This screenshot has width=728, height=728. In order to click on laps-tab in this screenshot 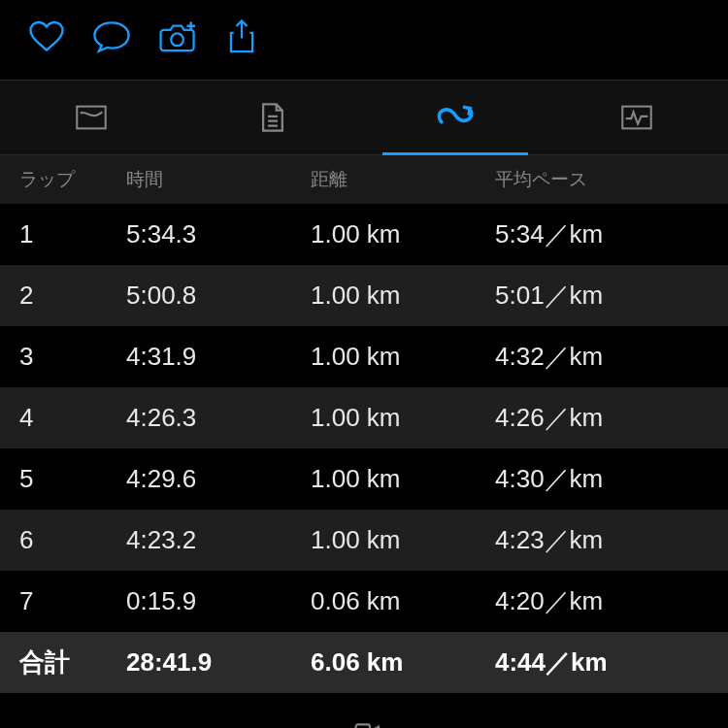, I will do `click(455, 117)`.